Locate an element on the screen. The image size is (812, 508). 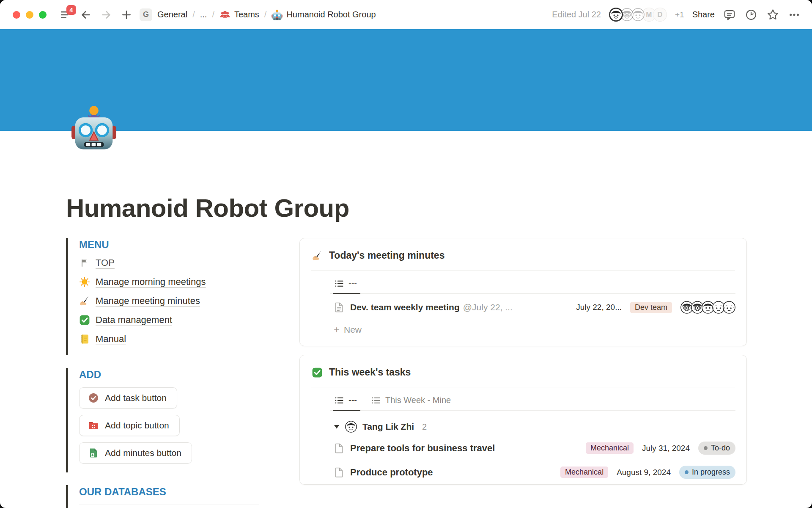
collapse-triangle-icon is located at coordinates (337, 427).